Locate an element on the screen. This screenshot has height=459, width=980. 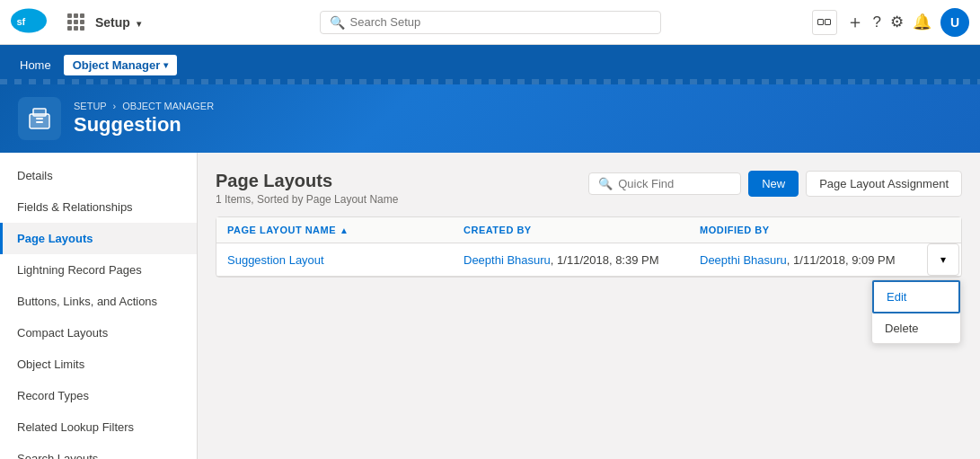
svg-text: sf is located at coordinates (21, 22).